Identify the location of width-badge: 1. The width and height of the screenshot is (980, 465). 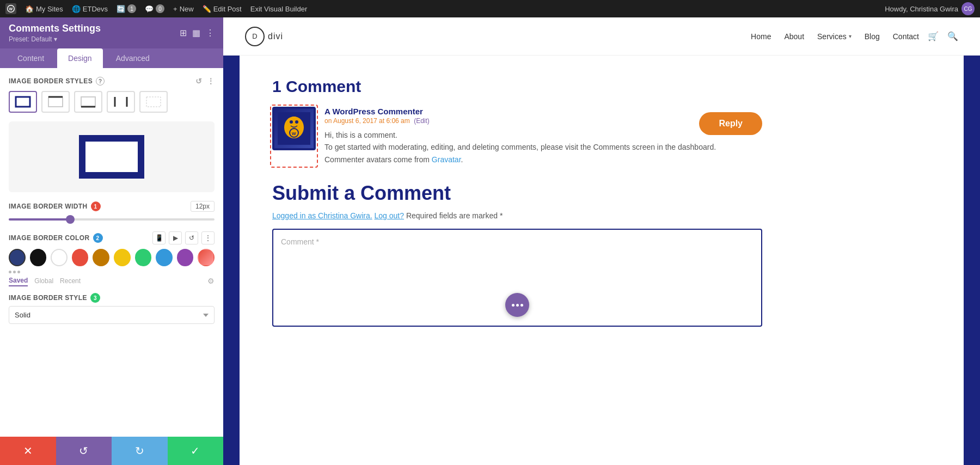
(96, 206).